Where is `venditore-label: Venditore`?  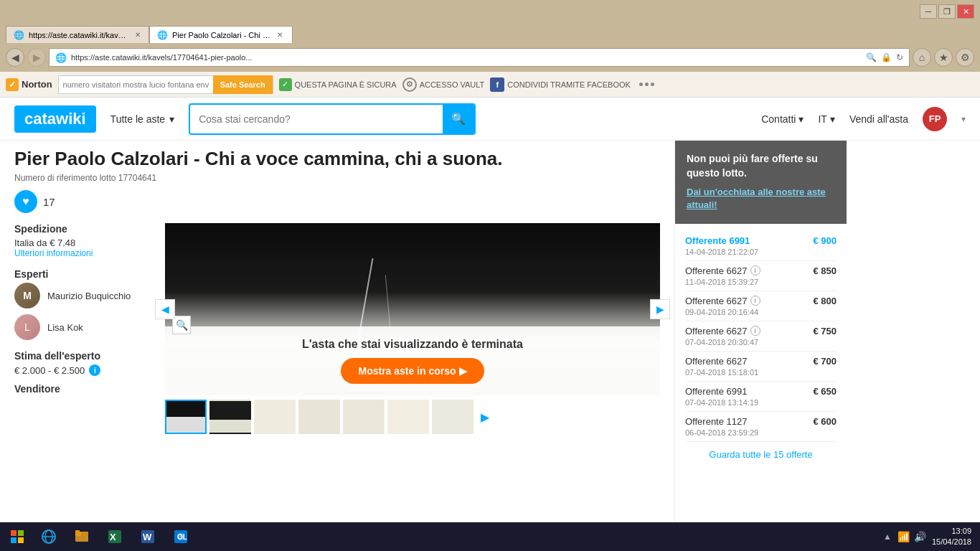
venditore-label: Venditore is located at coordinates (86, 389).